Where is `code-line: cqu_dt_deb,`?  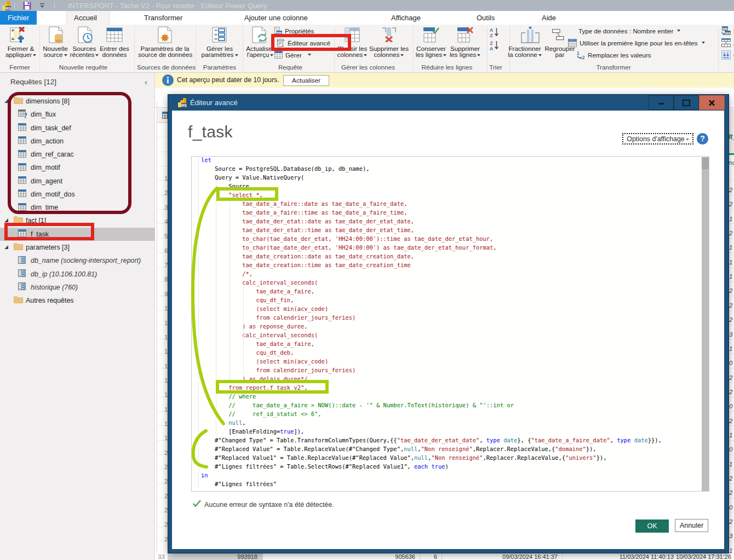
code-line: cqu_dt_deb, is located at coordinates (427, 353).